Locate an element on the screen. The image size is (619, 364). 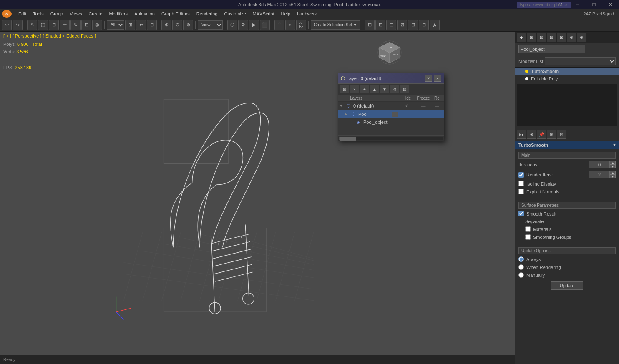
menu-modifiers: Modifiers is located at coordinates (118, 14).